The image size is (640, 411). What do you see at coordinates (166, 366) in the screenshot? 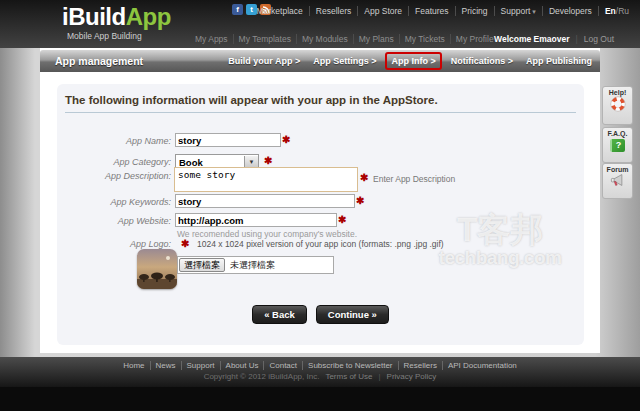
I see `footer-news: News` at bounding box center [166, 366].